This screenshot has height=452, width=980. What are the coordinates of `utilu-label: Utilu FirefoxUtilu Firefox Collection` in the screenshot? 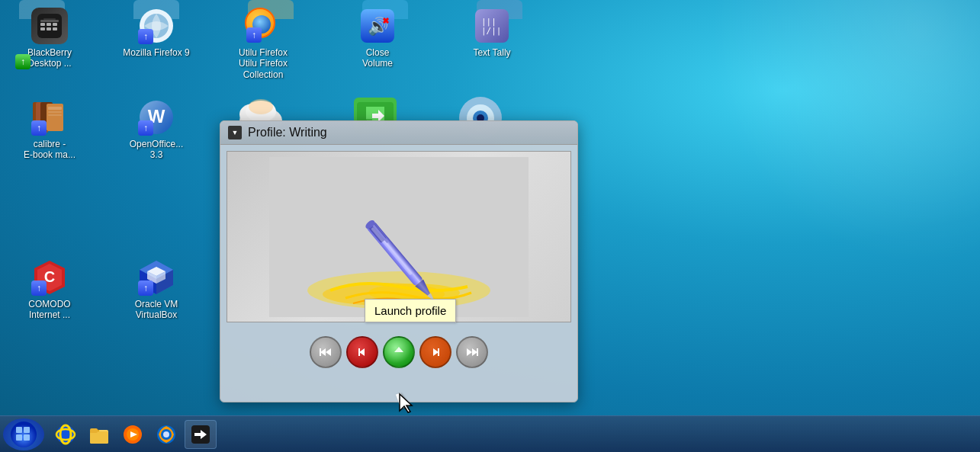 It's located at (263, 64).